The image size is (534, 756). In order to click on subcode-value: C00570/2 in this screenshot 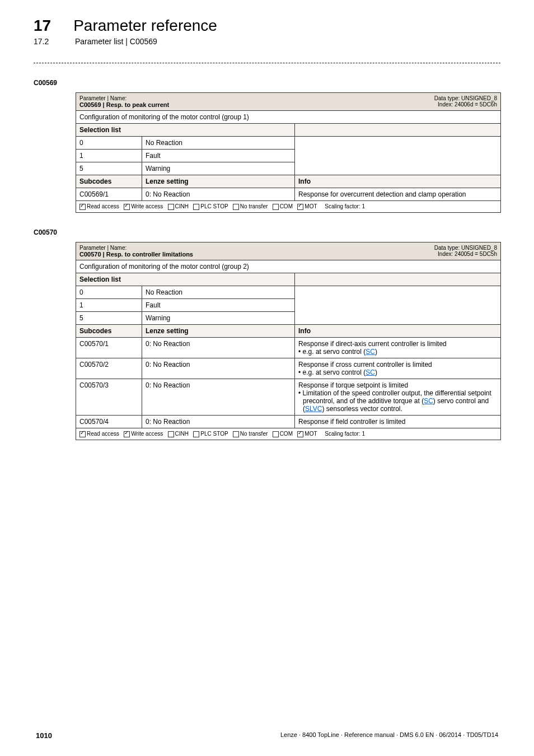, I will do `click(109, 368)`.